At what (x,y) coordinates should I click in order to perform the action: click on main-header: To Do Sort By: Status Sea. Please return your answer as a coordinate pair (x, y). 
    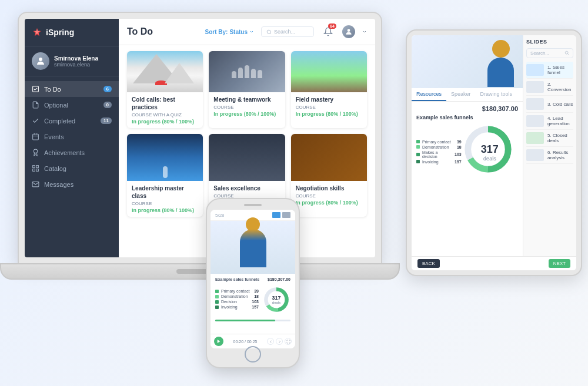
    Looking at the image, I should click on (247, 32).